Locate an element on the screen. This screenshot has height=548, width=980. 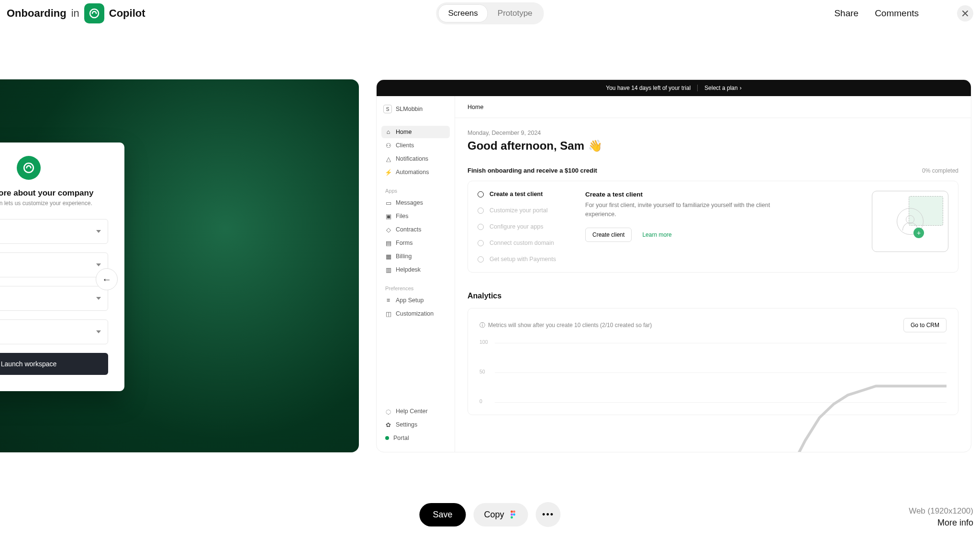
tab-prototype: Prototype is located at coordinates (515, 13).